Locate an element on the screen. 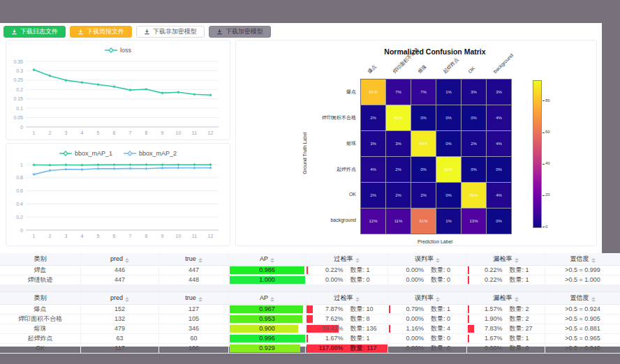 Image resolution: width=620 pixels, height=364 pixels. matrix-cell: 1% is located at coordinates (448, 221).